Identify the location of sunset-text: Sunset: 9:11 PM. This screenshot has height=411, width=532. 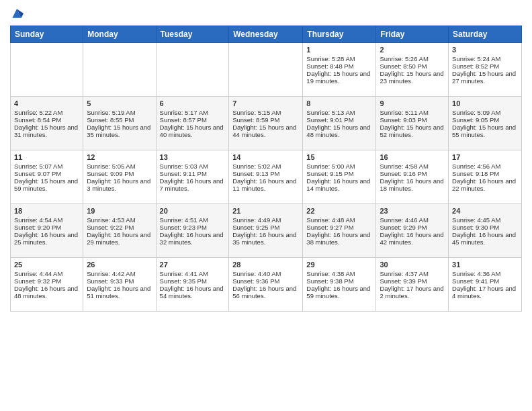
(193, 173).